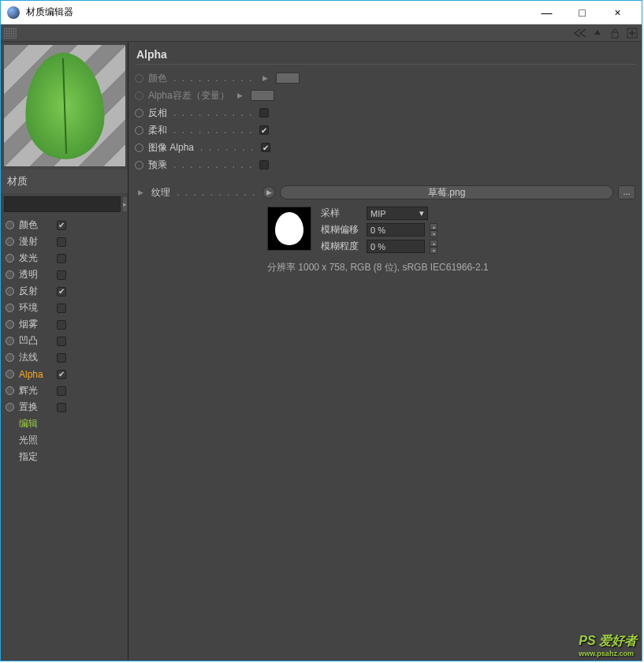 This screenshot has height=663, width=644. What do you see at coordinates (266, 147) in the screenshot?
I see `image-alpha-checkbox: ✔` at bounding box center [266, 147].